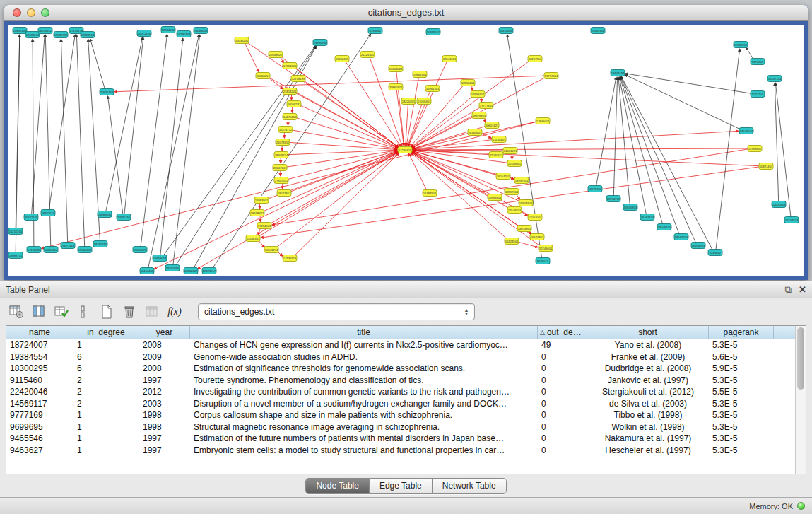 The image size is (812, 514). What do you see at coordinates (175, 312) in the screenshot?
I see `function-builder-button: f(x)` at bounding box center [175, 312].